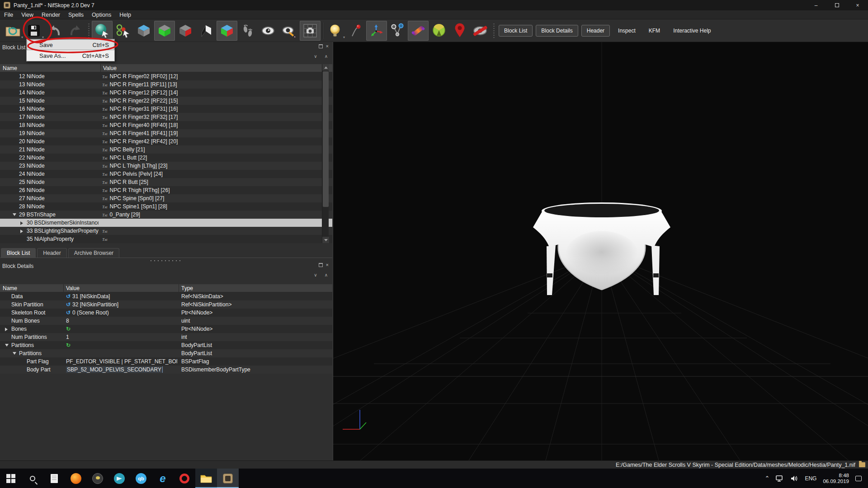  What do you see at coordinates (418, 31) in the screenshot?
I see `bone-heat-icon` at bounding box center [418, 31].